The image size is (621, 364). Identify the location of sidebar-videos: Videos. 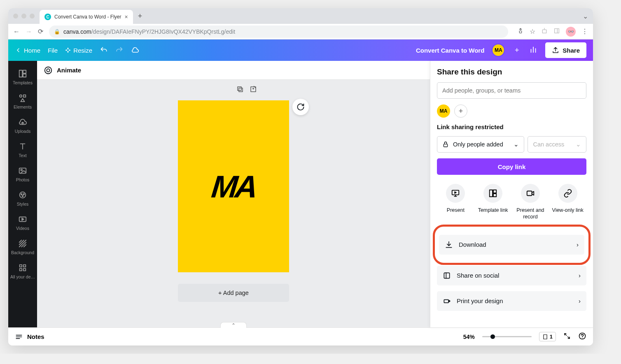
(23, 223).